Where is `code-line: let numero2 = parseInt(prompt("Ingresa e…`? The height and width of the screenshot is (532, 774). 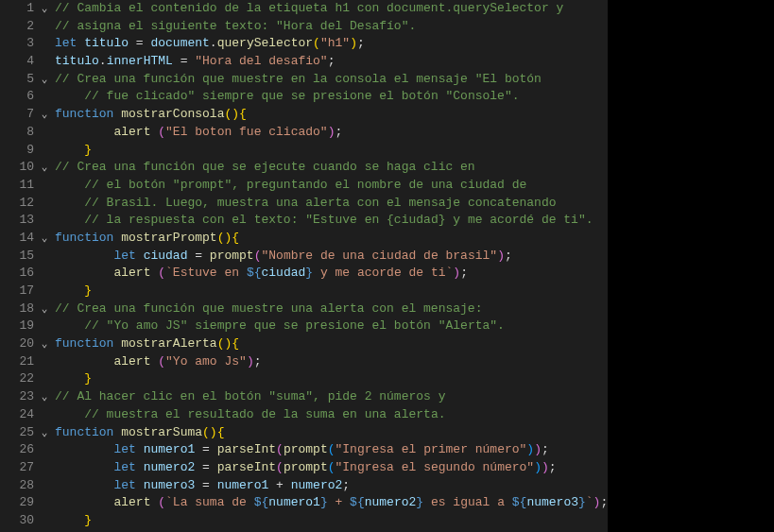
code-line: let numero2 = parseInt(prompt("Ingresa e… is located at coordinates (331, 469).